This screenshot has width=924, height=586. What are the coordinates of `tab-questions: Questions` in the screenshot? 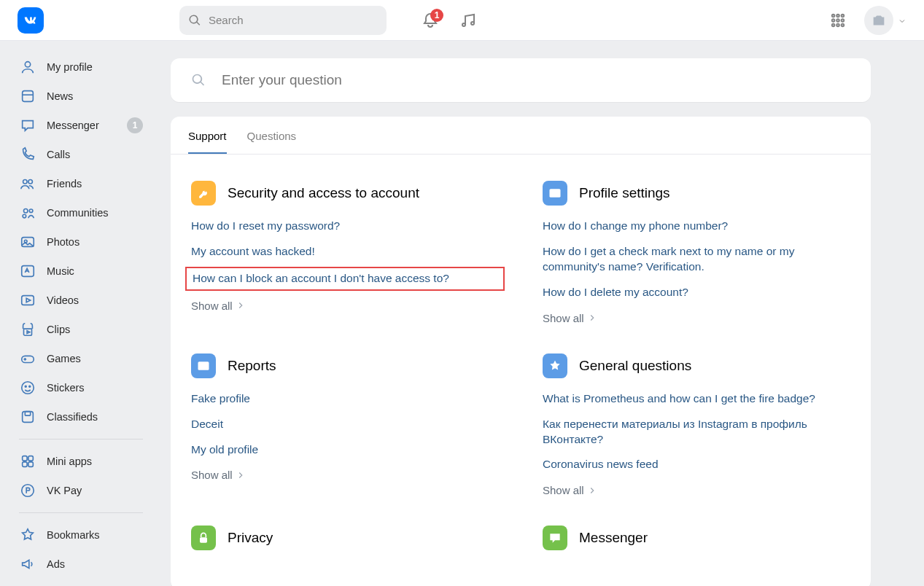 It's located at (272, 136).